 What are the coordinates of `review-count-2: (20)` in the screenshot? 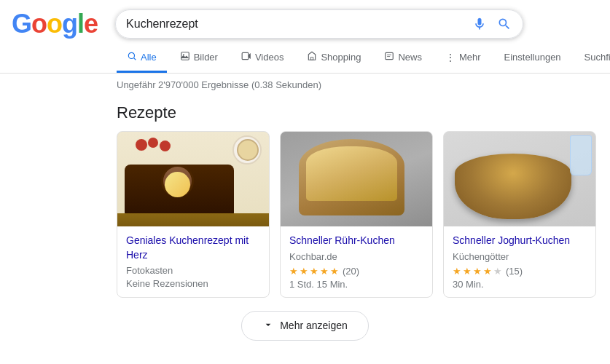 It's located at (351, 271).